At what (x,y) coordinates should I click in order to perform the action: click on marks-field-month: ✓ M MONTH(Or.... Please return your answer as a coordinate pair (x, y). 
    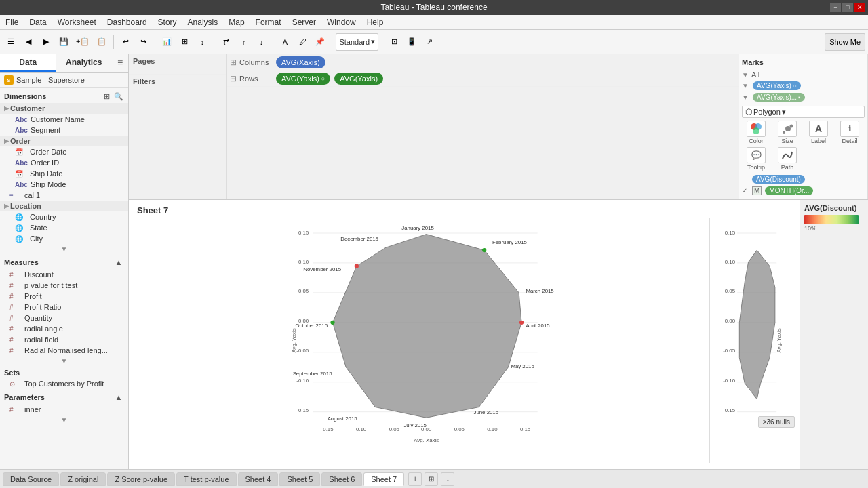
    Looking at the image, I should click on (803, 191).